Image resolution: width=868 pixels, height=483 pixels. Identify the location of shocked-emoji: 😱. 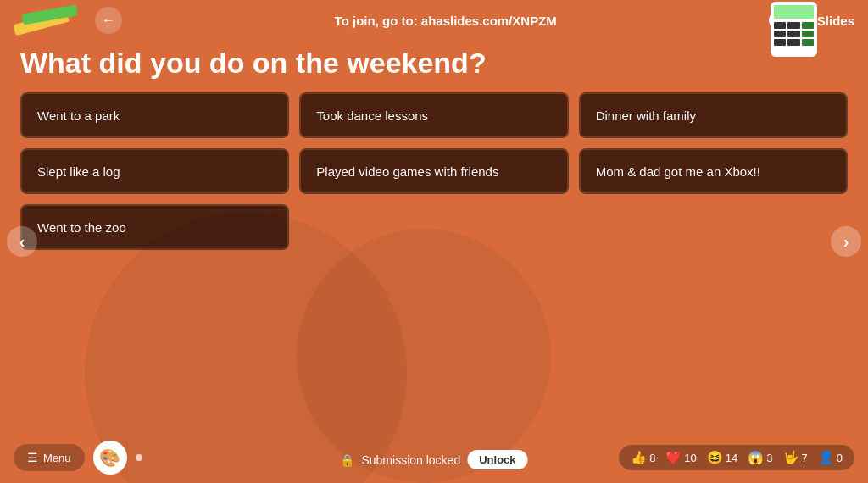
(756, 458).